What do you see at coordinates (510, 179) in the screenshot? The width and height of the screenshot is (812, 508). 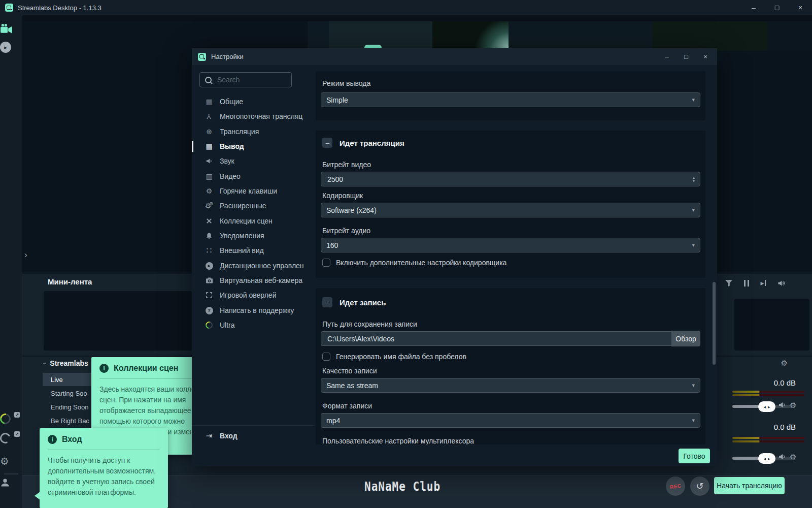 I see `video-bitrate-value` at bounding box center [510, 179].